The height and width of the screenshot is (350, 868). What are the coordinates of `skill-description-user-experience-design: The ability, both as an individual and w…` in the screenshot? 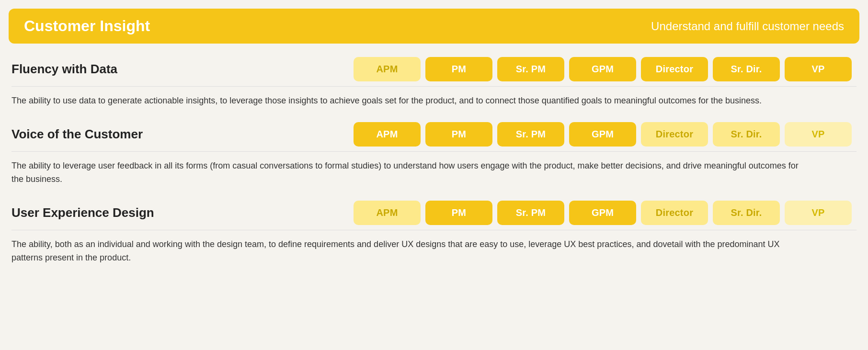 It's located at (407, 250).